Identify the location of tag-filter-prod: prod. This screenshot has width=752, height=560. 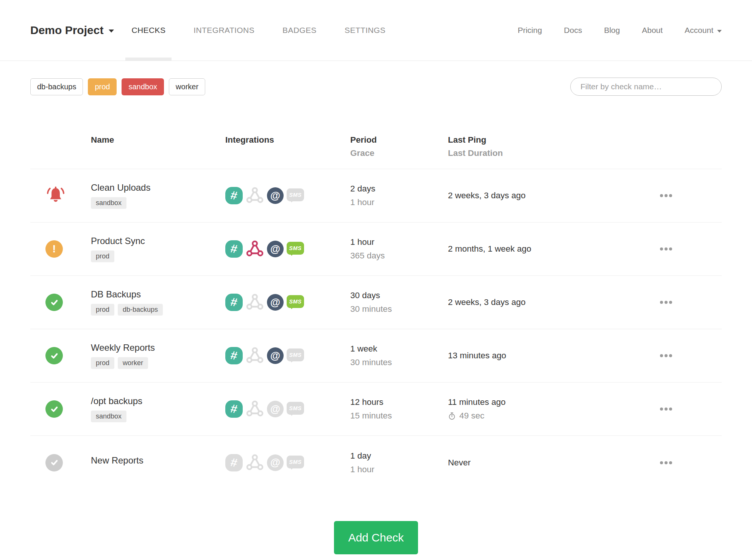
(102, 87).